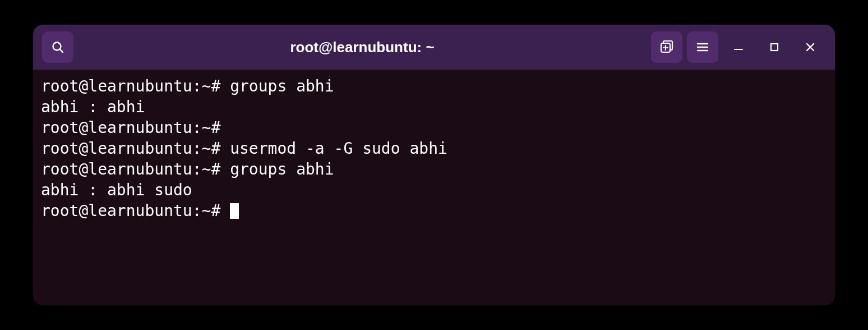 This screenshot has height=330, width=868. What do you see at coordinates (58, 47) in the screenshot?
I see `search-icon` at bounding box center [58, 47].